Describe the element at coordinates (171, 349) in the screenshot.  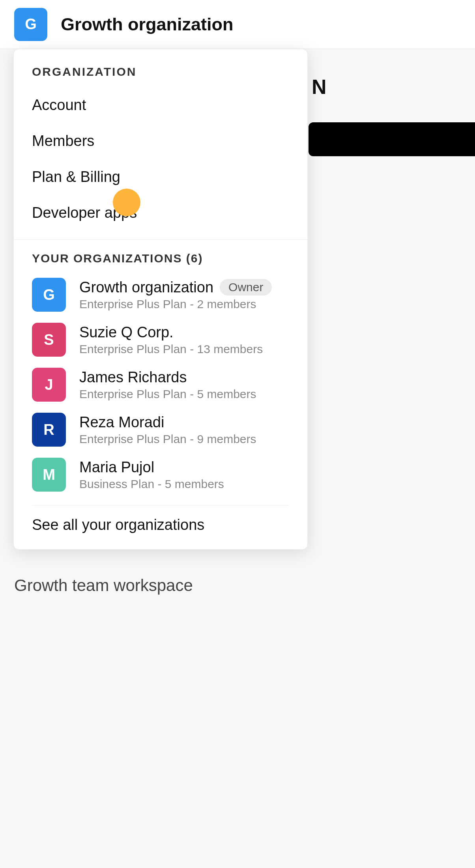
I see `org-meta: Enterprise Plus Plan - 13 members` at that location.